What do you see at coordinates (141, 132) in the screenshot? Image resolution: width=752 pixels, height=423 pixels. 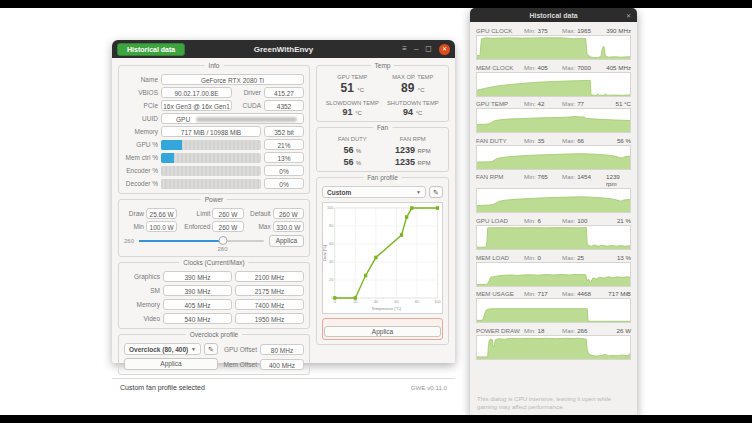 I see `memory-label: Memory` at bounding box center [141, 132].